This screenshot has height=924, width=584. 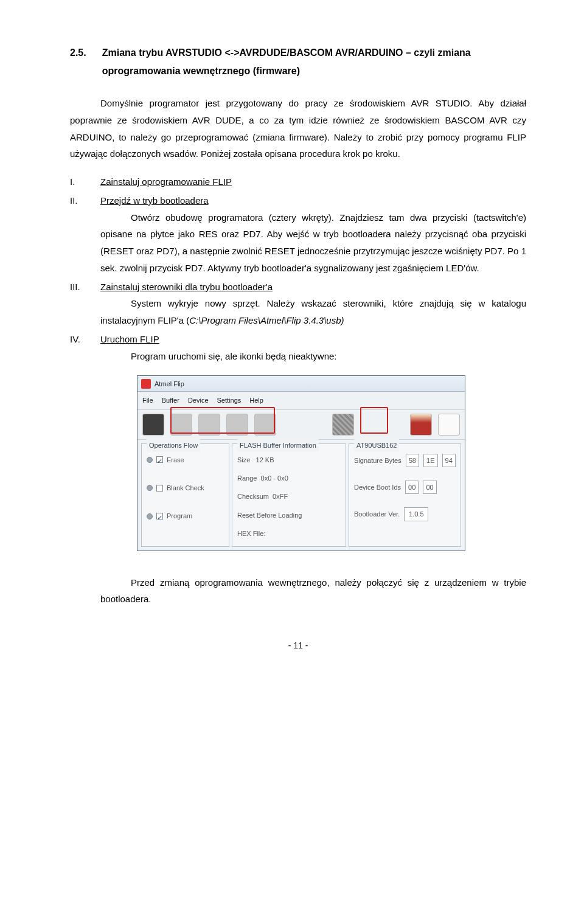 What do you see at coordinates (85, 201) in the screenshot?
I see `list-item-number: II.` at bounding box center [85, 201].